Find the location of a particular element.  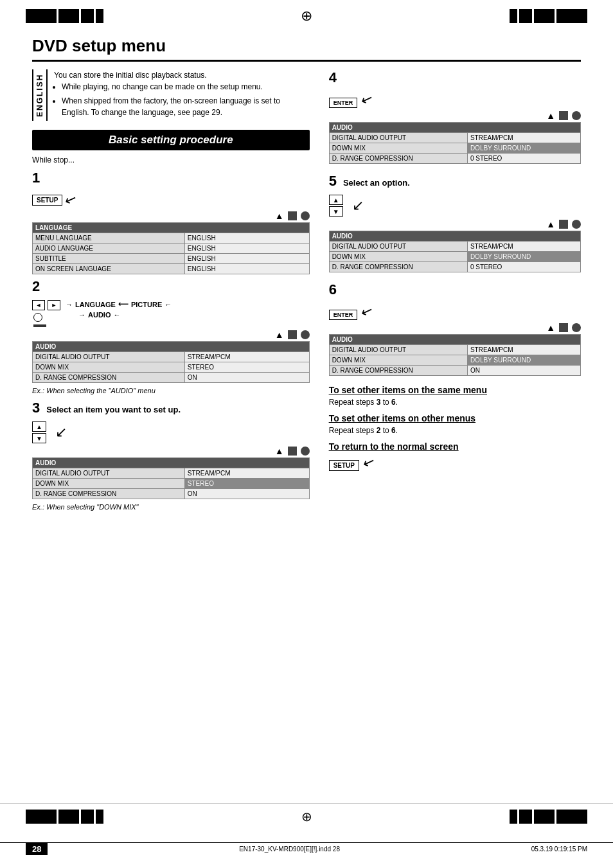

audio3-icon-triangle: ▲ is located at coordinates (280, 451).